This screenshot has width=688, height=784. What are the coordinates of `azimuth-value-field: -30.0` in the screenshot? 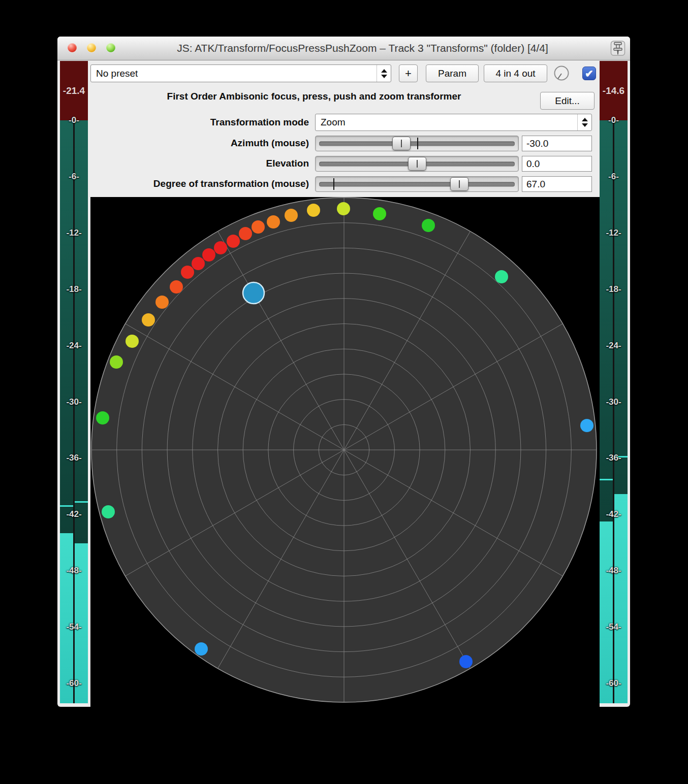 It's located at (557, 143).